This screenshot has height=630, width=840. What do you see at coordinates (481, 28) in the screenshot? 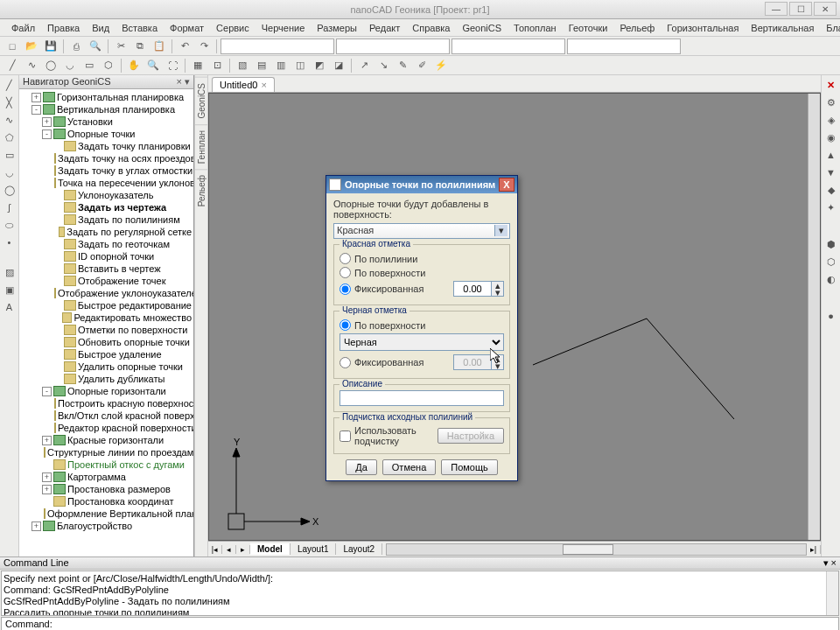
I see `menu-geonics: GeoniCS` at bounding box center [481, 28].